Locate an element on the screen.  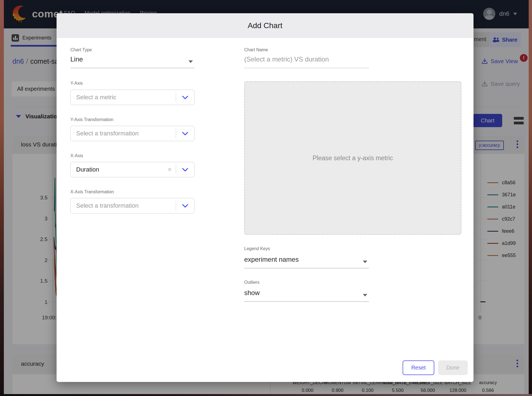
y-axis-transformation-select: Select a transformation is located at coordinates (132, 133).